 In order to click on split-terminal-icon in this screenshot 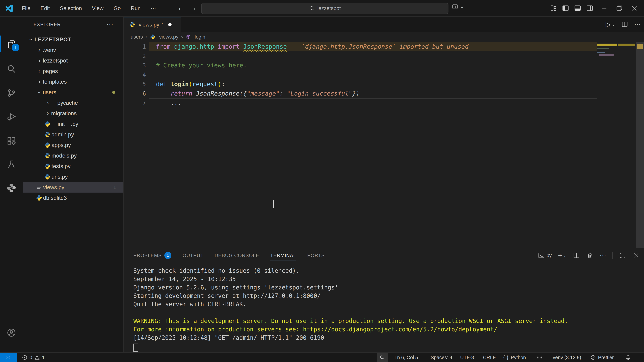, I will do `click(576, 255)`.